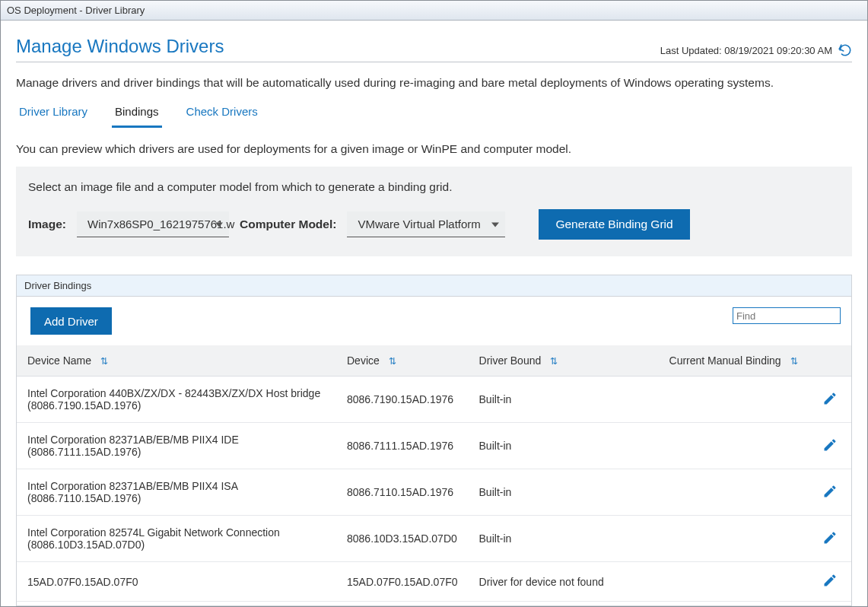  I want to click on table-row: Intel Corporation 82371AB/EB/MB PIIX4 ID…, so click(434, 446).